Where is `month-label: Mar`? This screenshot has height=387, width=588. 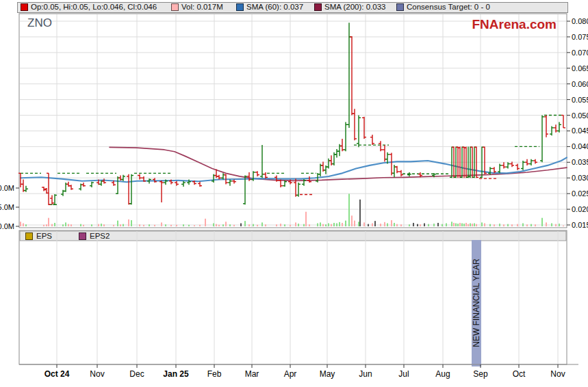
month-label: Mar is located at coordinates (252, 374).